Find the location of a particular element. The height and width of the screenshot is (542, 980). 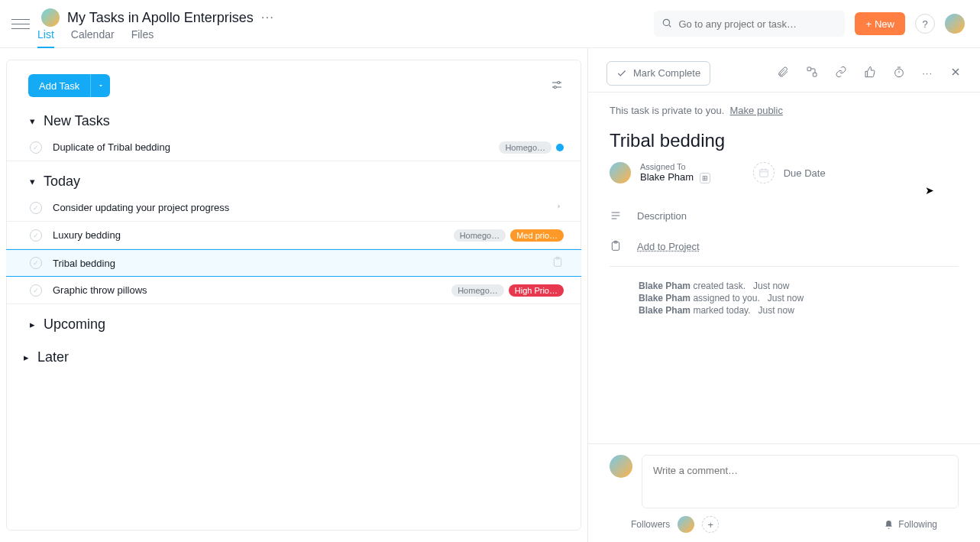

close-icon is located at coordinates (956, 73).